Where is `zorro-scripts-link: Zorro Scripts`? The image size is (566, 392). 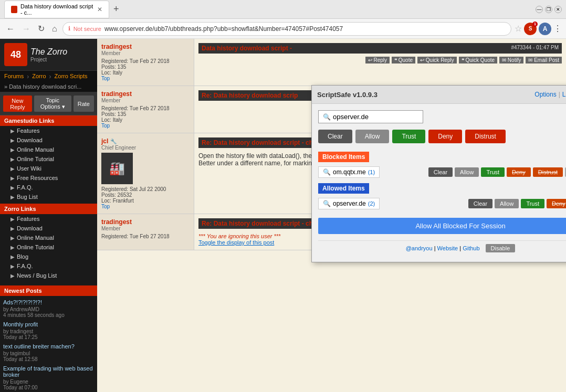 zorro-scripts-link: Zorro Scripts is located at coordinates (71, 77).